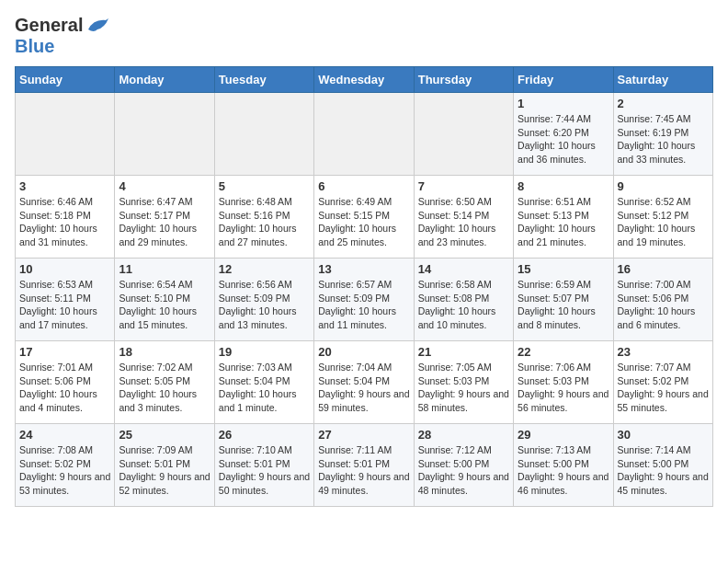  What do you see at coordinates (265, 305) in the screenshot?
I see `day-info: Sunrise: 6:56 AM Sunset: 5:09 PM Dayligh…` at bounding box center [265, 305].